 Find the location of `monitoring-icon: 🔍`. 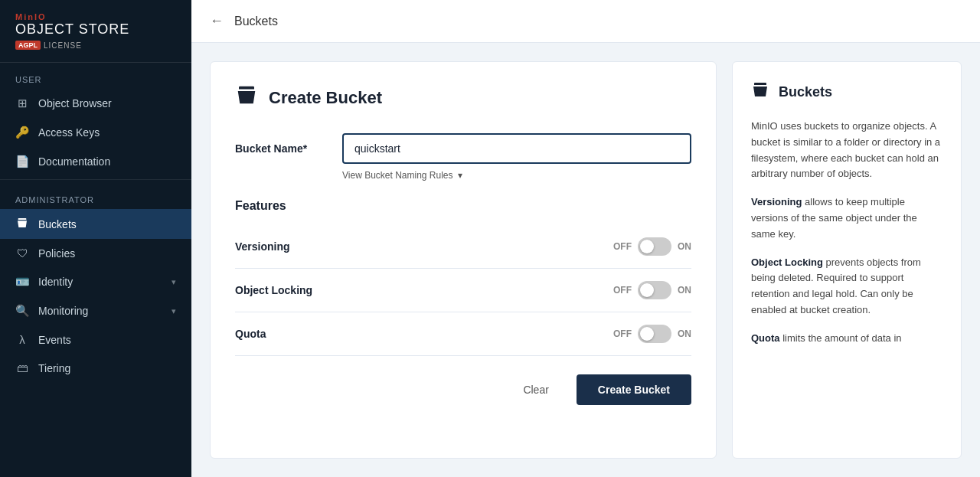

monitoring-icon: 🔍 is located at coordinates (22, 311).